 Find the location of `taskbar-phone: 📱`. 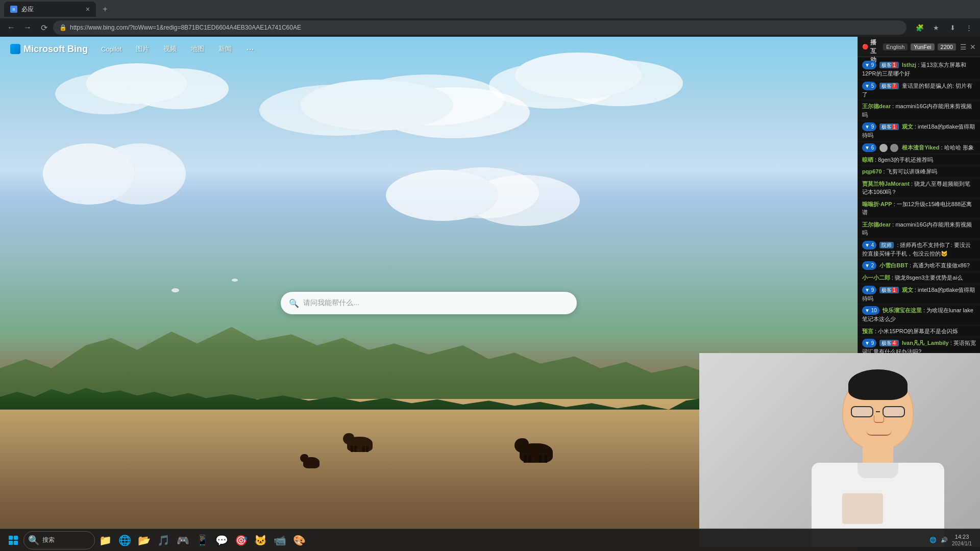

taskbar-phone: 📱 is located at coordinates (202, 540).